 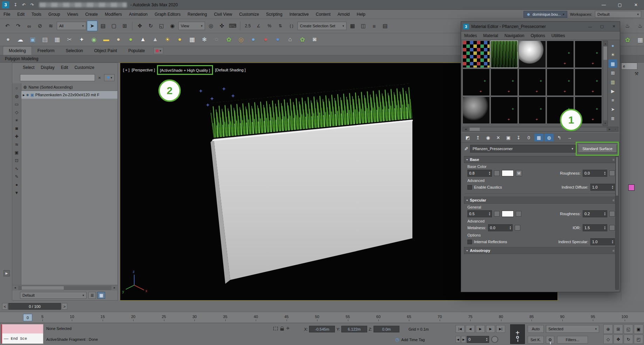 What do you see at coordinates (638, 329) in the screenshot?
I see `zoom-region-icon: ▣` at bounding box center [638, 329].